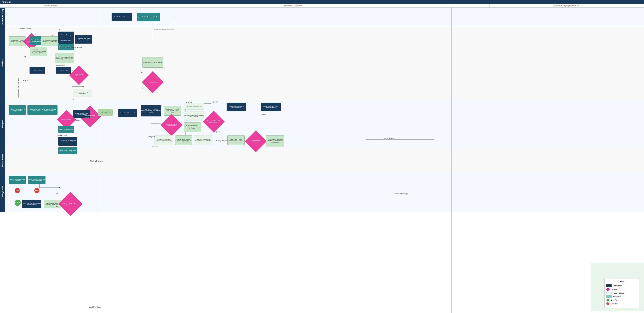 The width and height of the screenshot is (644, 313). What do you see at coordinates (83, 39) in the screenshot?
I see `change-reviewer-field: Change Reviewer in the Reviewer(s) field` at bounding box center [83, 39].